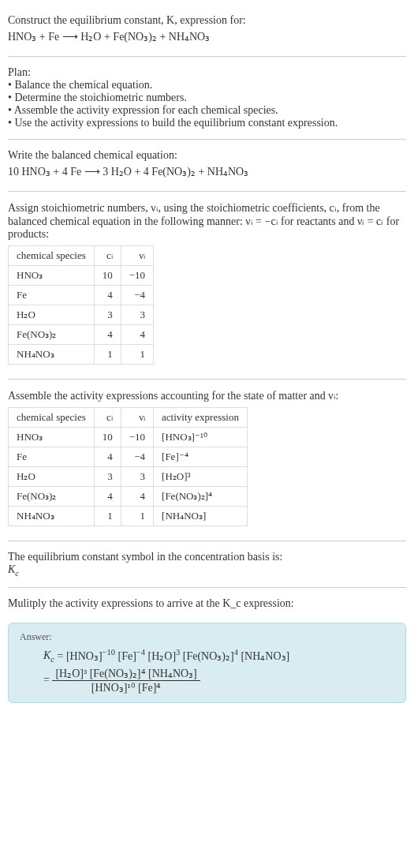 The width and height of the screenshot is (414, 868). I want to click on stoich-table: chemical species cᵢ νᵢ HNO₃ 10 −10 Fe 4 …, so click(80, 305).